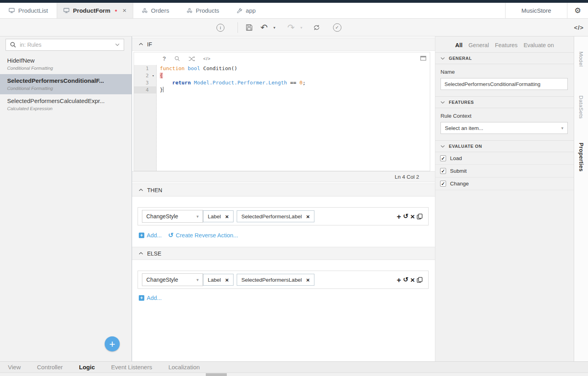  What do you see at coordinates (504, 58) in the screenshot?
I see `general-section-header: GENERAL` at bounding box center [504, 58].